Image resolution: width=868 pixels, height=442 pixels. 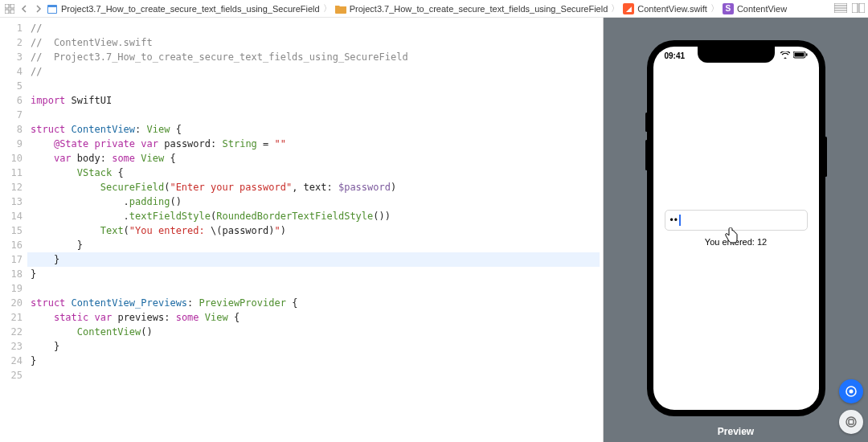 I want to click on code-line: .padding(), so click(x=317, y=202).